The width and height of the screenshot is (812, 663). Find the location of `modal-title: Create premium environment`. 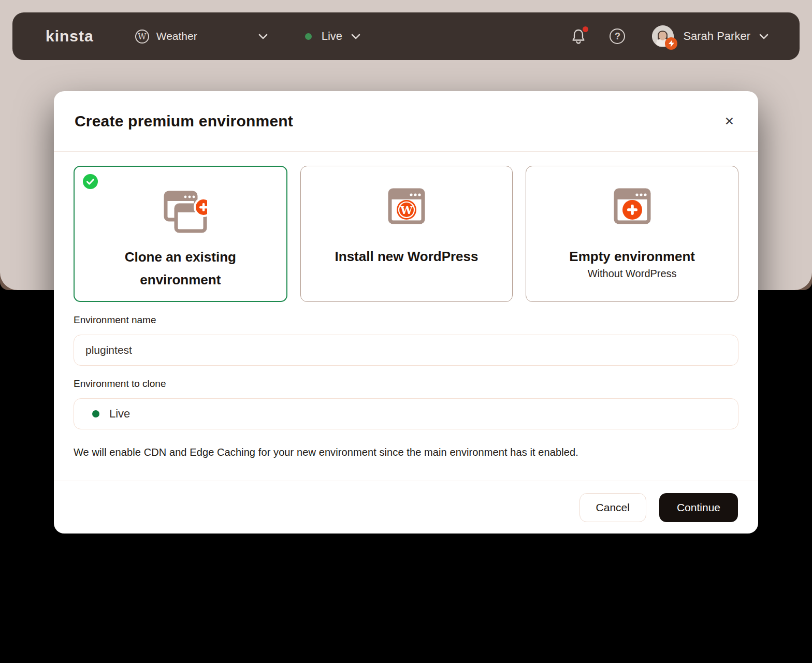

modal-title: Create premium environment is located at coordinates (184, 121).